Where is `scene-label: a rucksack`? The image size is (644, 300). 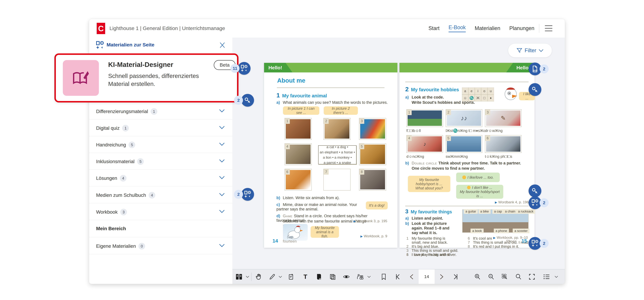
scene-label: a rucksack is located at coordinates (526, 212).